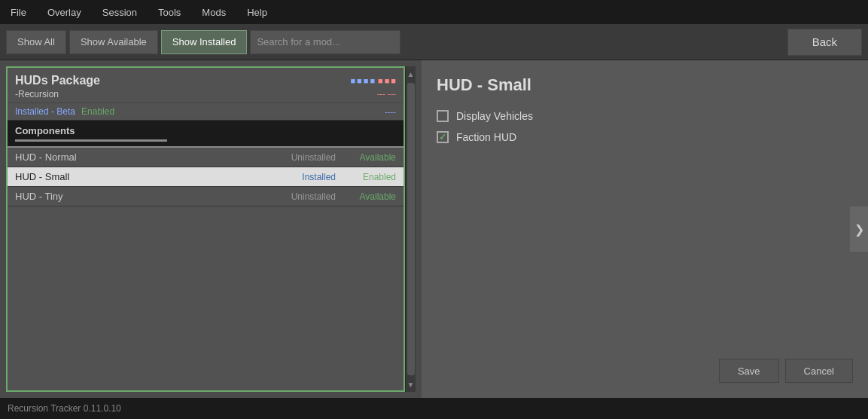 The image size is (868, 419). What do you see at coordinates (65, 408) in the screenshot?
I see `statusbar-text: Recursion Tracker 0.11.0.10` at bounding box center [65, 408].